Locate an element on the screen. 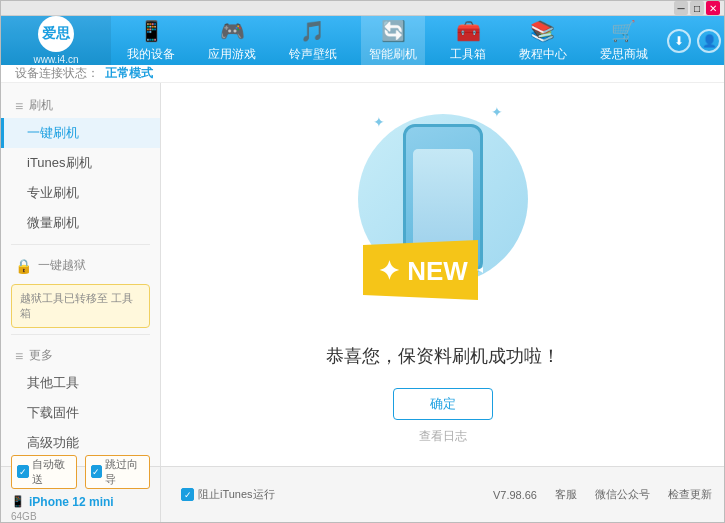 The image size is (725, 523). auto-send-checkbox: 自动敬送 is located at coordinates (44, 472).